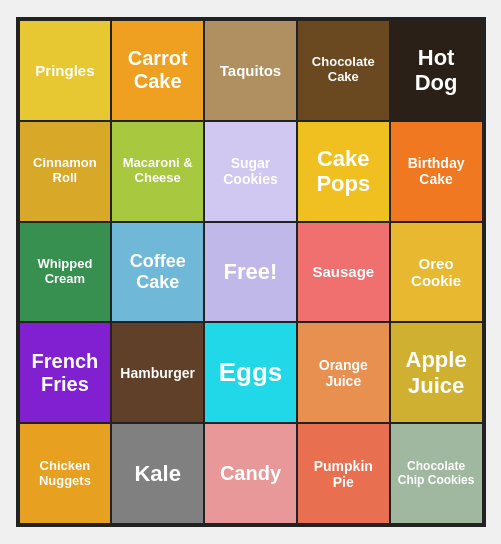 The height and width of the screenshot is (544, 501). What do you see at coordinates (344, 70) in the screenshot?
I see `bingo-cell-3: Chocolate Cake` at bounding box center [344, 70].